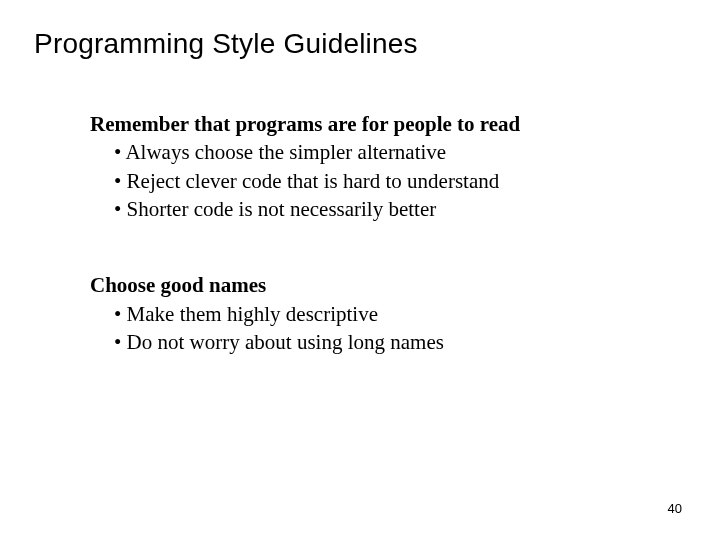 The width and height of the screenshot is (720, 540). I want to click on list-item: Do not worry about using long names, so click(380, 342).